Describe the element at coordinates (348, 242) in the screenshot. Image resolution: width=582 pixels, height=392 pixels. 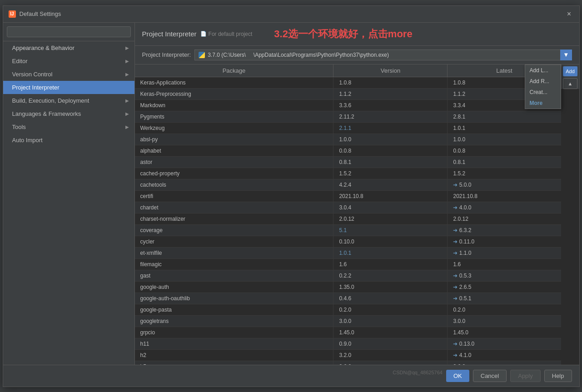
I see `table-row: cycler0.10.0➜ 0.11.0` at that location.